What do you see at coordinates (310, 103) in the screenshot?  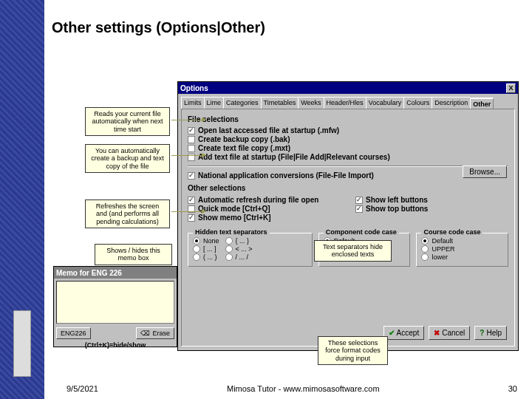 I see `tab-weeks: Weeks` at bounding box center [310, 103].